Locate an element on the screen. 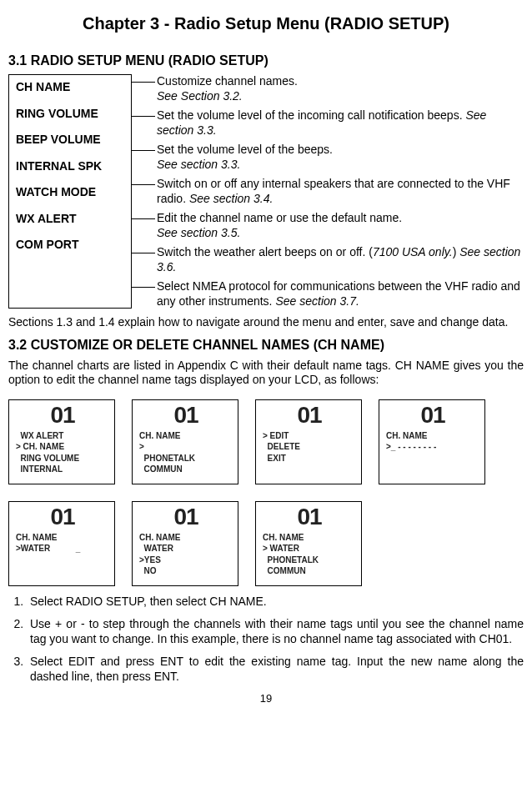  lcd-lines: WX ALERT > CH. NAME RING VOLUME INTERNAL is located at coordinates (63, 452).